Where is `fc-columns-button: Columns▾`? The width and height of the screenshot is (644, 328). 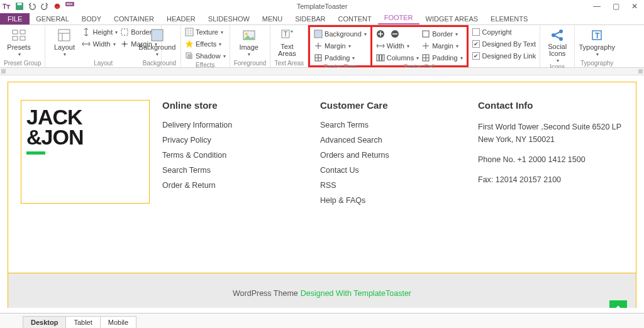 fc-columns-button: Columns▾ is located at coordinates (397, 58).